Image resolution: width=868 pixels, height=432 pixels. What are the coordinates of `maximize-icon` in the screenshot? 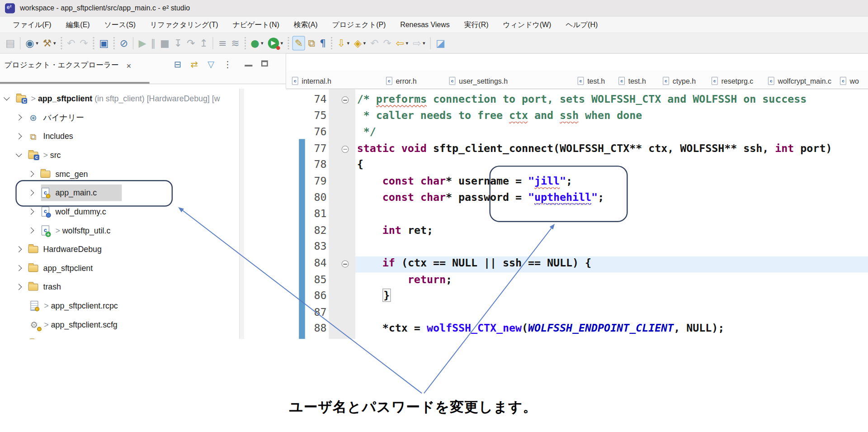 It's located at (265, 63).